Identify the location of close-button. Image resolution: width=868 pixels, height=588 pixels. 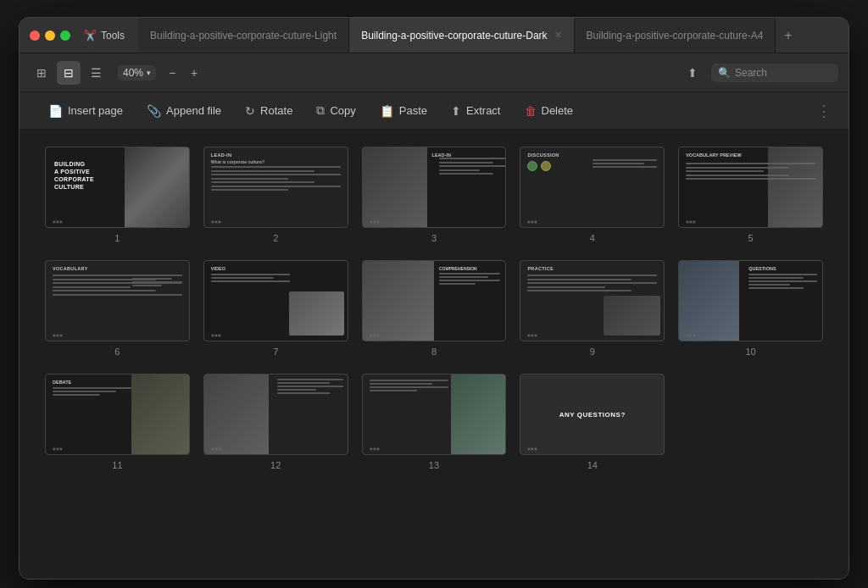
(35, 36).